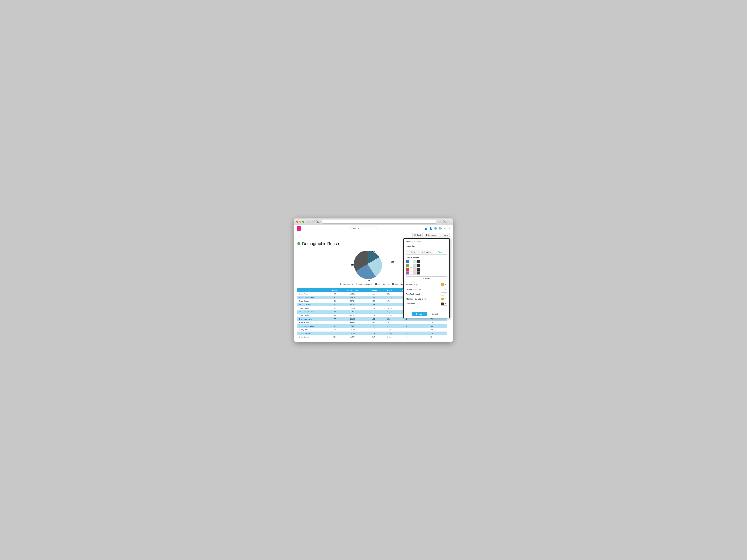 The image size is (747, 560). What do you see at coordinates (313, 334) in the screenshot?
I see `cell-name: Brand_Australia` at bounding box center [313, 334].